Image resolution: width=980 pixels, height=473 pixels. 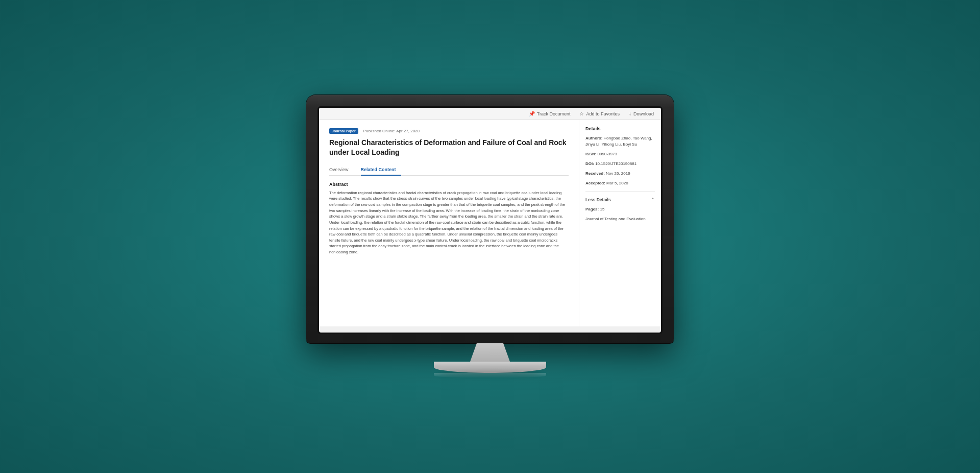 I want to click on track-document-button: 📌 Track Document, so click(x=550, y=113).